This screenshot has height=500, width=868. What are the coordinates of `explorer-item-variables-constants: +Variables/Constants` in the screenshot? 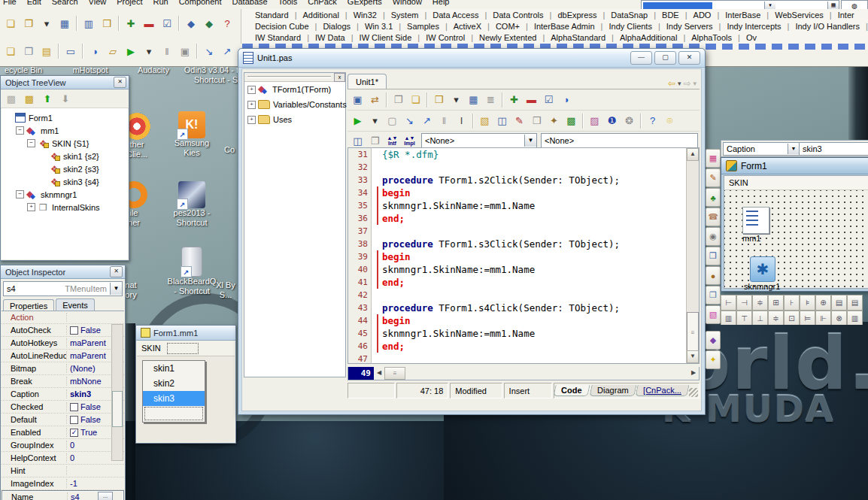 It's located at (295, 105).